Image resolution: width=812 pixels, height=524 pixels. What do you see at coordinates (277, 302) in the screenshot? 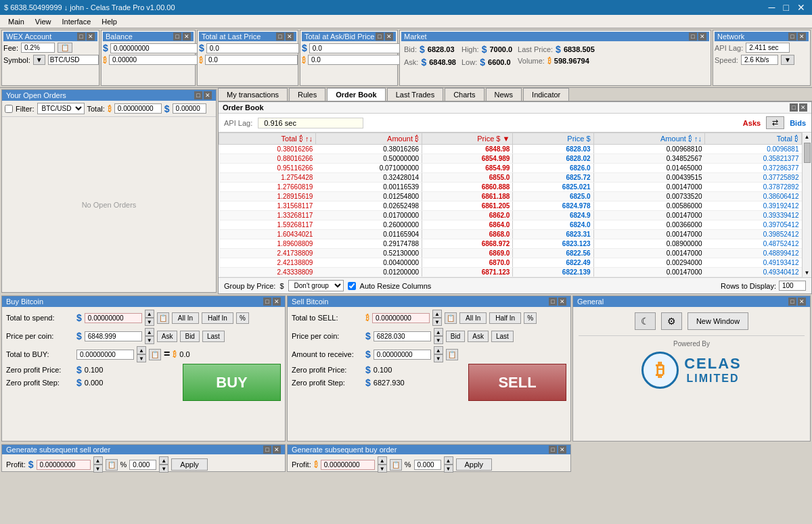
I see `buy-panel-close: ✕` at bounding box center [277, 302].